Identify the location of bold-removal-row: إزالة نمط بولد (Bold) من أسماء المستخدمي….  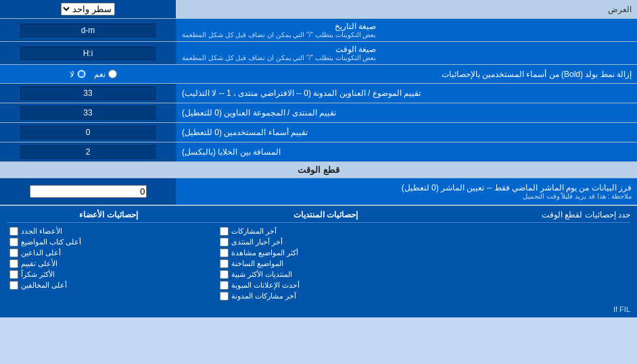
(318, 74).